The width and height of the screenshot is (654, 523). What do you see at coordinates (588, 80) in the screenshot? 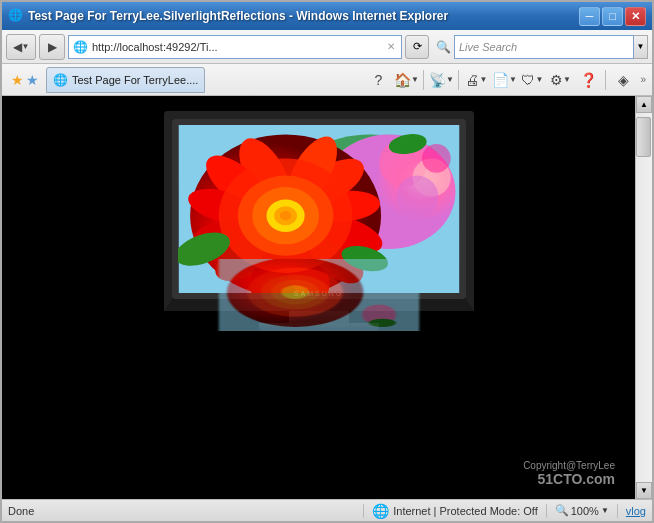
I see `help-icon: ❓` at bounding box center [588, 80].